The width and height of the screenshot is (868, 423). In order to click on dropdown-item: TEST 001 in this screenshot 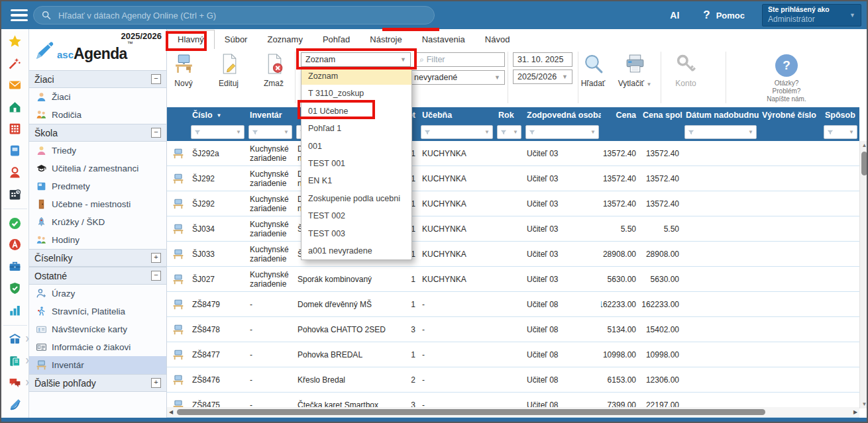, I will do `click(356, 164)`.